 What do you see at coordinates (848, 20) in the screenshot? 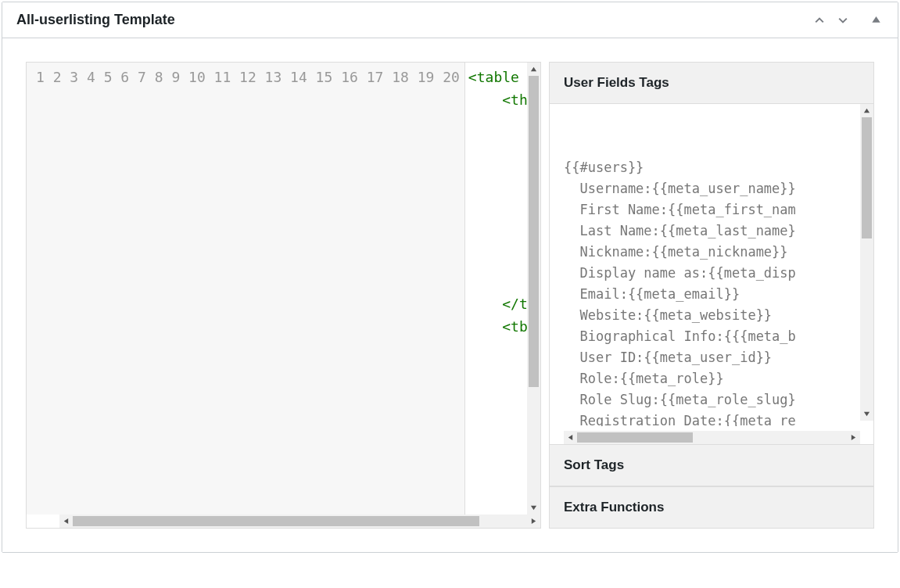
I see `panel-controls` at bounding box center [848, 20].